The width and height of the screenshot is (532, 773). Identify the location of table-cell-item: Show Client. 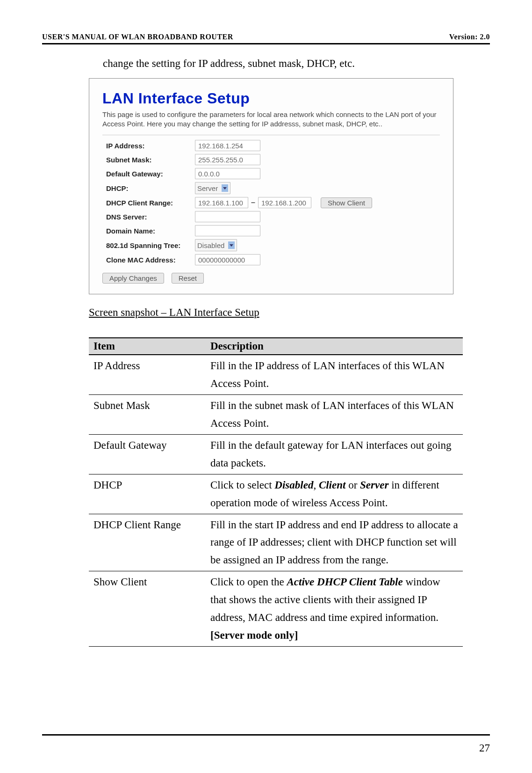
(147, 609).